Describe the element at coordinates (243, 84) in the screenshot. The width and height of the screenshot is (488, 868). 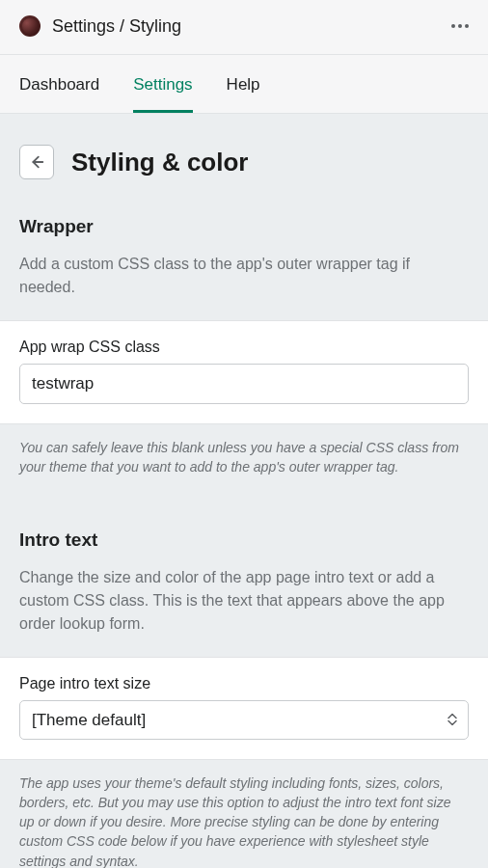
I see `tab-help: Help` at that location.